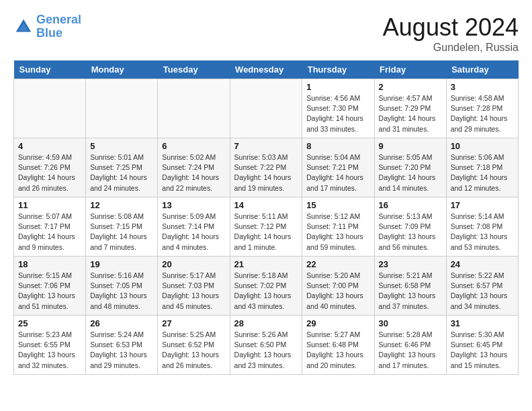 Image resolution: width=532 pixels, height=411 pixels. I want to click on calendar-cell: 15Sunrise: 5:12 AM Sunset: 7:11 PM Dayli…, so click(339, 227).